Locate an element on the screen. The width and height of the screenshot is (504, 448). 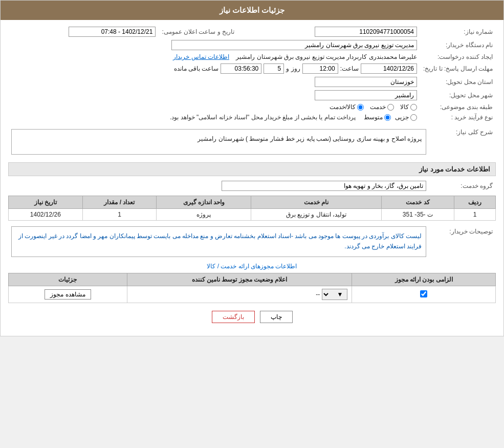
license-table: الزامی بودن ارائه مجوز اعلام وضعیت مجوز … is located at coordinates (252, 288).